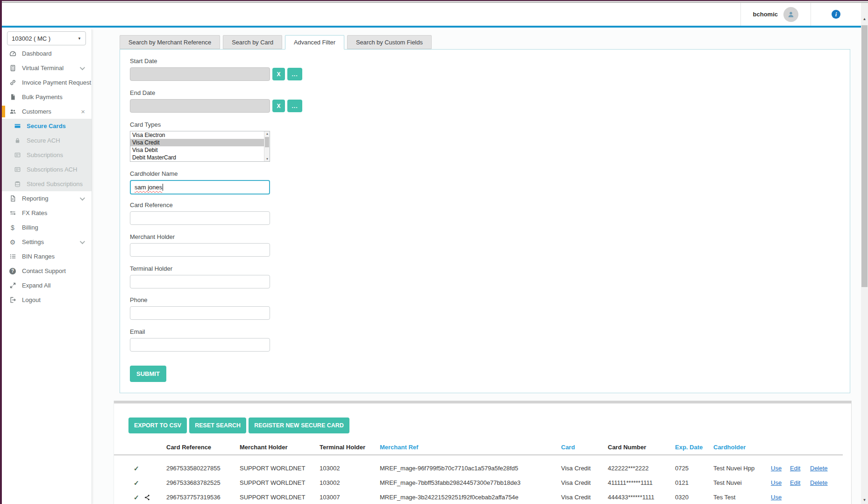 Image resolution: width=868 pixels, height=504 pixels. What do you see at coordinates (836, 14) in the screenshot?
I see `info-button: i` at bounding box center [836, 14].